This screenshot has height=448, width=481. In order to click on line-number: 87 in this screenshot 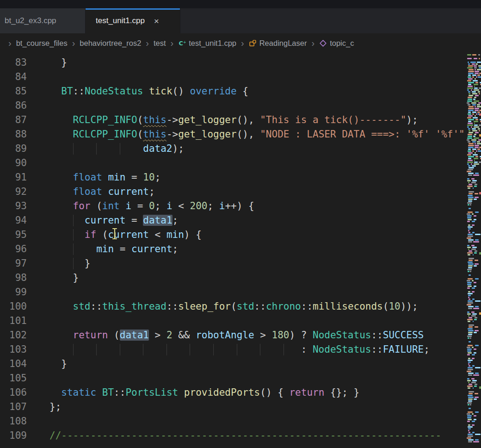, I will do `click(13, 120)`.